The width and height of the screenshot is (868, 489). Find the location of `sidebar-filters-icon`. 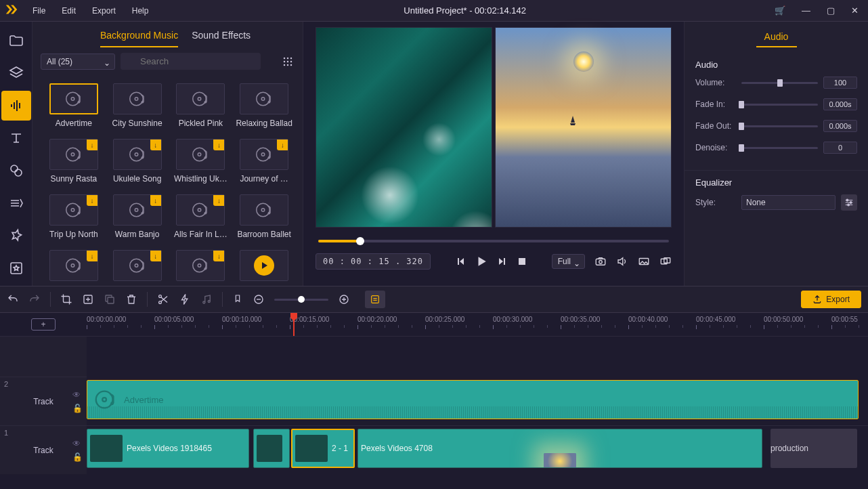

sidebar-filters-icon is located at coordinates (16, 171).